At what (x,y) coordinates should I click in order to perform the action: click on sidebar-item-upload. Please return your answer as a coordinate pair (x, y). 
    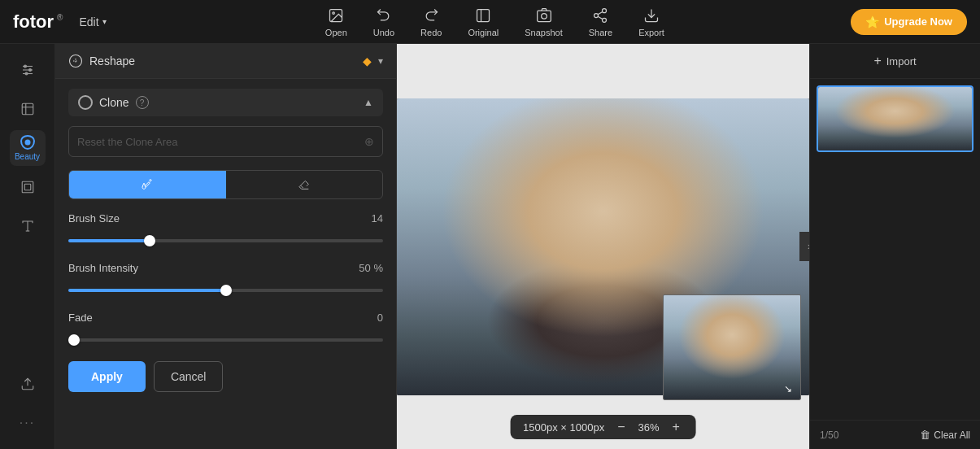
    Looking at the image, I should click on (28, 384).